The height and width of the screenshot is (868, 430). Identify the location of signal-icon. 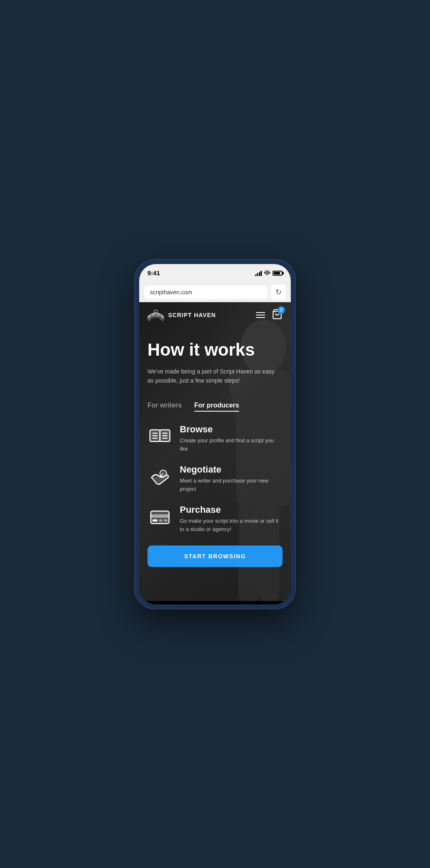
(258, 273).